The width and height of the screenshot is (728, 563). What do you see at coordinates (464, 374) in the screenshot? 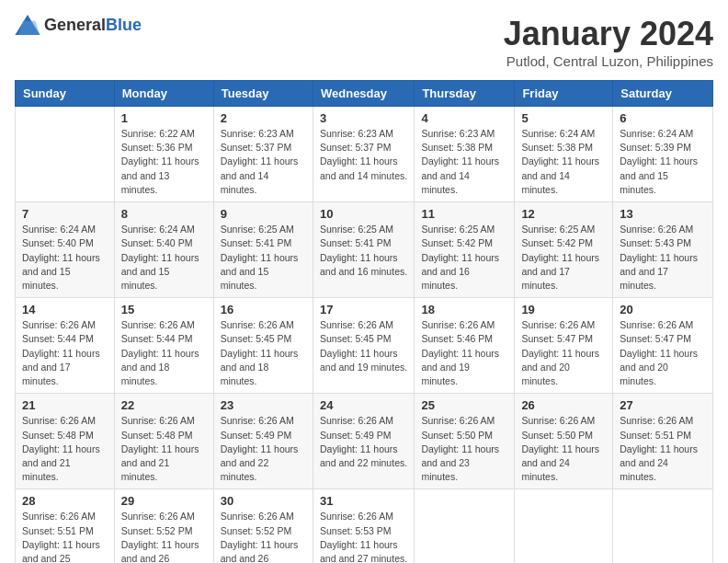
I see `daylight-line2: and and 19 minutes.` at bounding box center [464, 374].